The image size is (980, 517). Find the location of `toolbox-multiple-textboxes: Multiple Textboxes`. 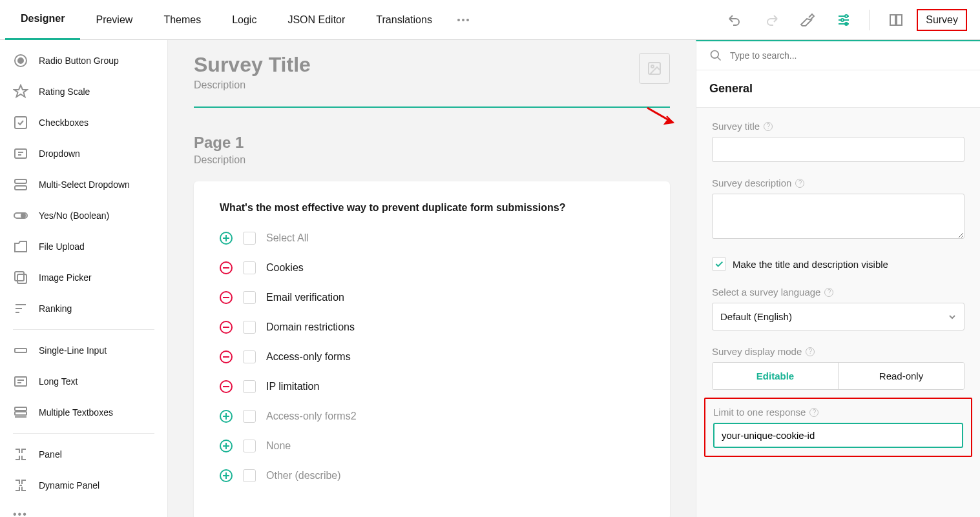

toolbox-multiple-textboxes: Multiple Textboxes is located at coordinates (84, 412).